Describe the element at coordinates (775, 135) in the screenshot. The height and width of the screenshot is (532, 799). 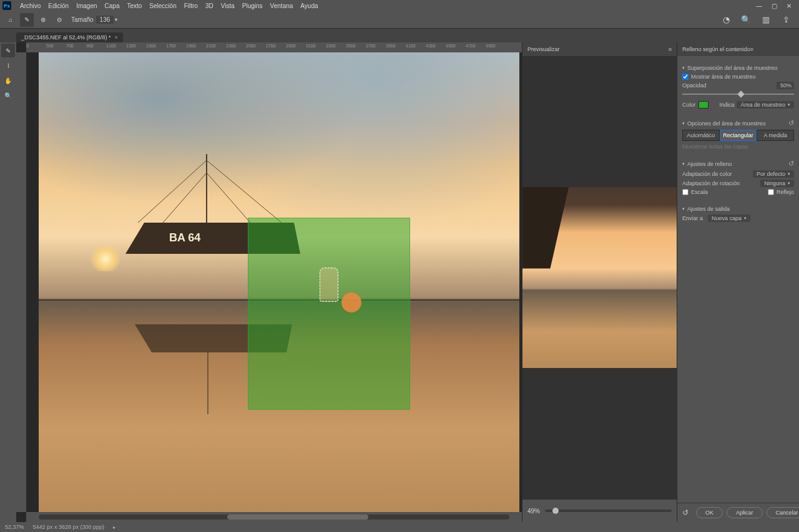
I see `sampling-custom-button: A medida` at that location.